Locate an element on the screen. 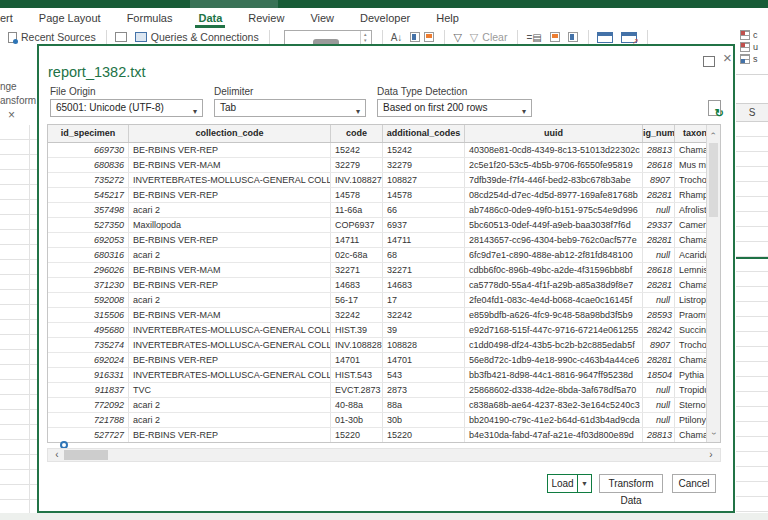 The height and width of the screenshot is (520, 768). flash-fill-icon is located at coordinates (555, 37).